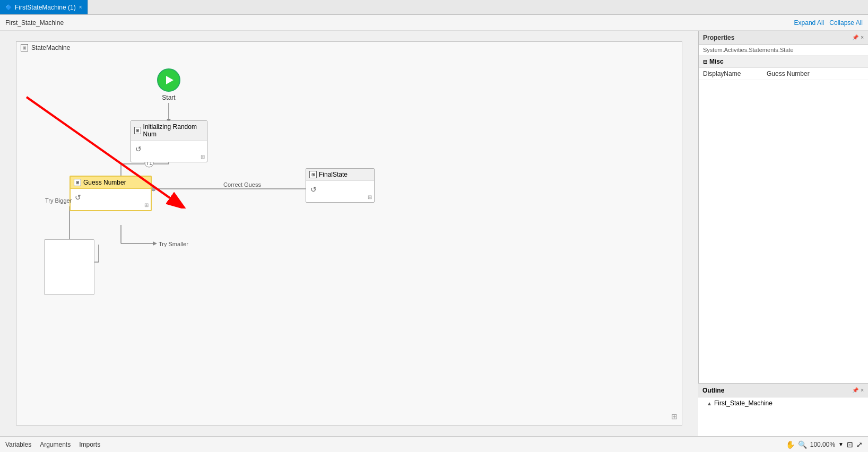 The width and height of the screenshot is (868, 452). What do you see at coordinates (783, 390) in the screenshot?
I see `outline-header: Outline 📌 ×` at bounding box center [783, 390].